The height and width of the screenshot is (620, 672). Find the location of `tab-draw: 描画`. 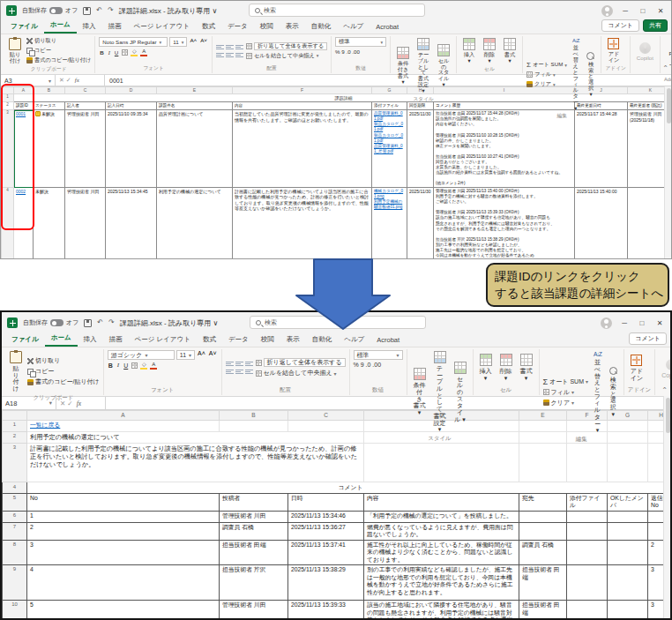

tab-draw: 描画 is located at coordinates (116, 340).